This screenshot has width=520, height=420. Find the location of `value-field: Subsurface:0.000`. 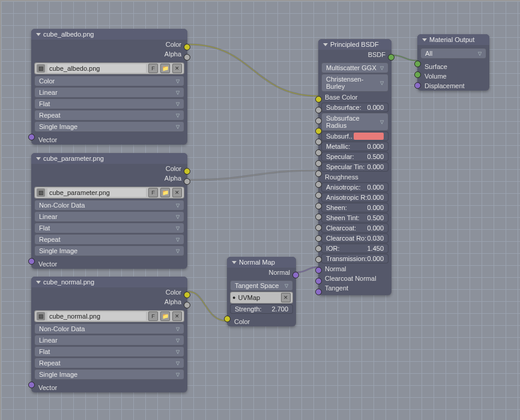

value-field: Subsurface:0.000 is located at coordinates (355, 107).